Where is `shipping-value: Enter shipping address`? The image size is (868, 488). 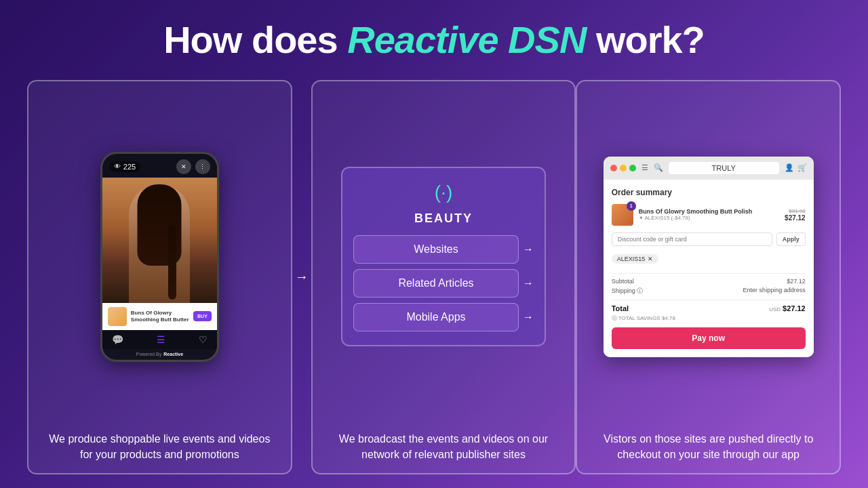 shipping-value: Enter shipping address is located at coordinates (774, 291).